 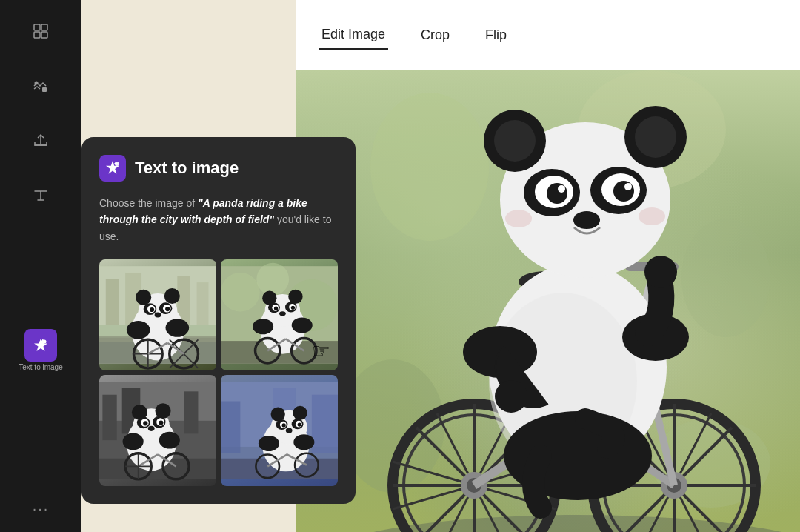 I want to click on sidebar-item-upload, so click(x=41, y=141).